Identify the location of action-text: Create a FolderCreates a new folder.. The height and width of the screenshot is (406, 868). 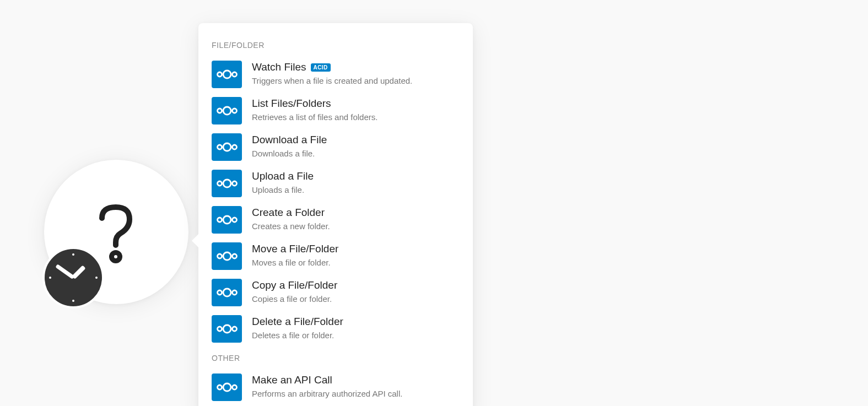
(291, 219).